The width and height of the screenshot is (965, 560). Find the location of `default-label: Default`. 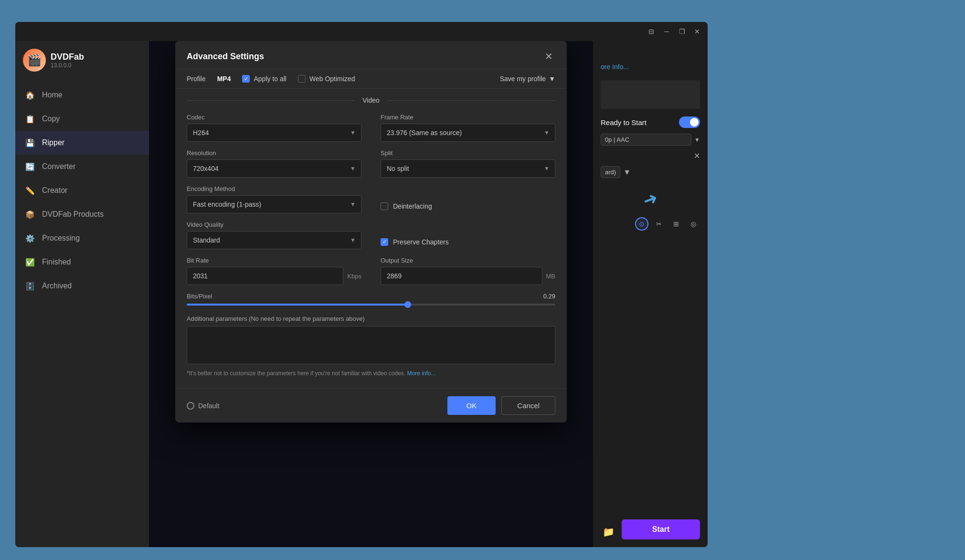

default-label: Default is located at coordinates (209, 406).